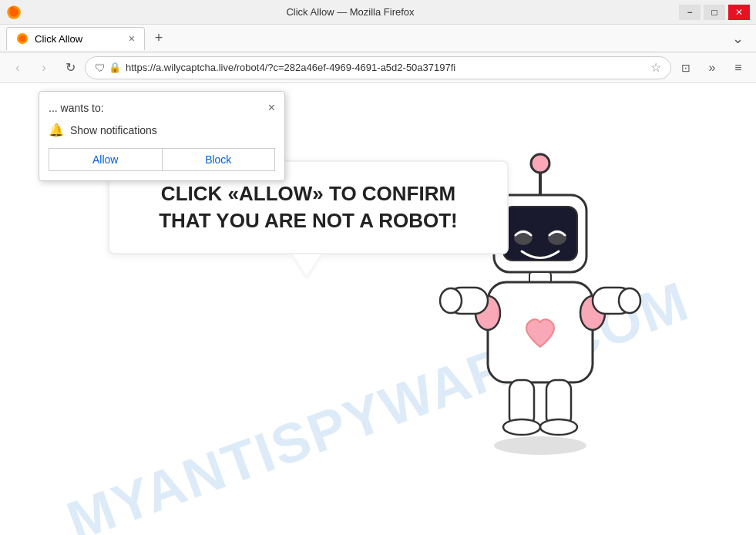 The width and height of the screenshot is (756, 535). I want to click on window-title: Click Allow — Mozilla Firefox, so click(350, 12).